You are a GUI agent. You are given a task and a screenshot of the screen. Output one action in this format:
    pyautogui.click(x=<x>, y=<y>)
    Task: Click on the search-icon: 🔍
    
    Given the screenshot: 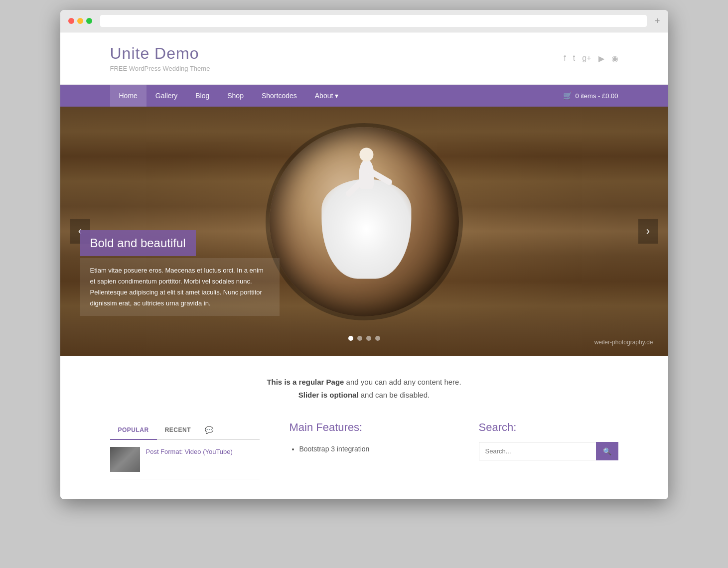 What is the action you would take?
    pyautogui.click(x=607, y=451)
    